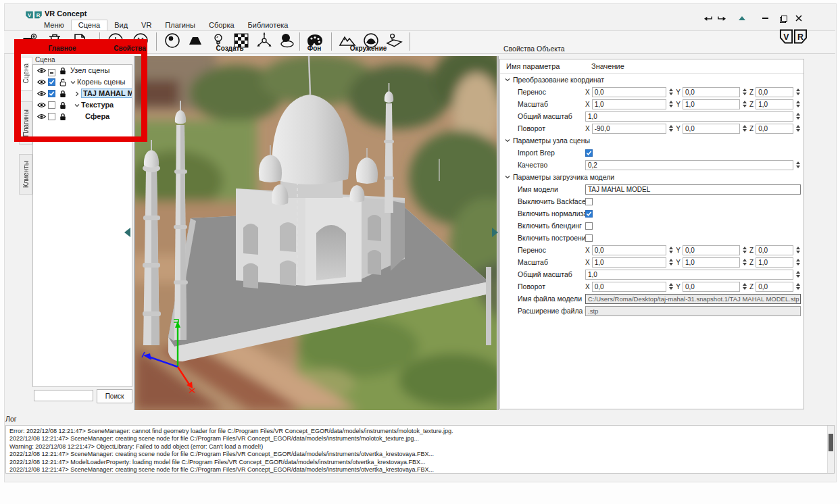  I want to click on search-input, so click(64, 396).